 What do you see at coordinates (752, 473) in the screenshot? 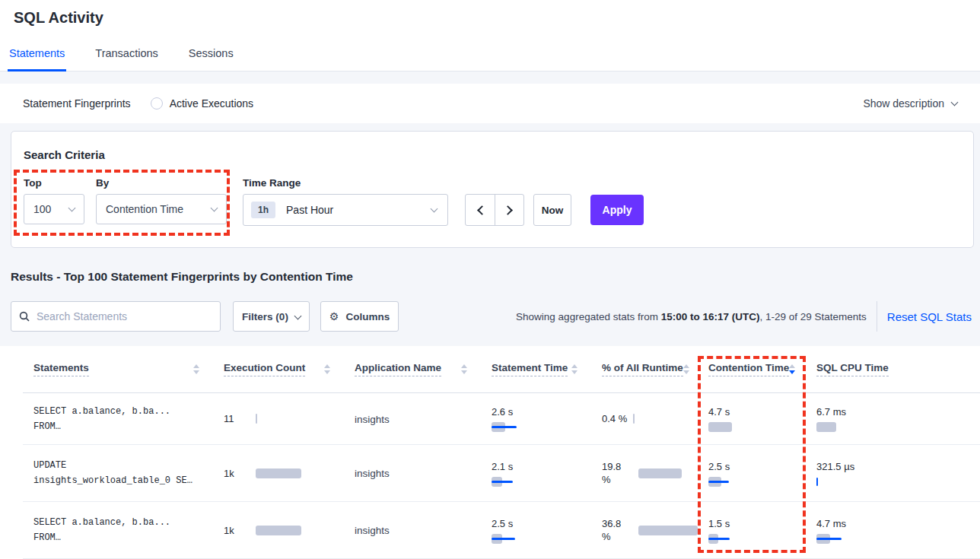
I see `contention-time-cell: 2.5 s` at bounding box center [752, 473].